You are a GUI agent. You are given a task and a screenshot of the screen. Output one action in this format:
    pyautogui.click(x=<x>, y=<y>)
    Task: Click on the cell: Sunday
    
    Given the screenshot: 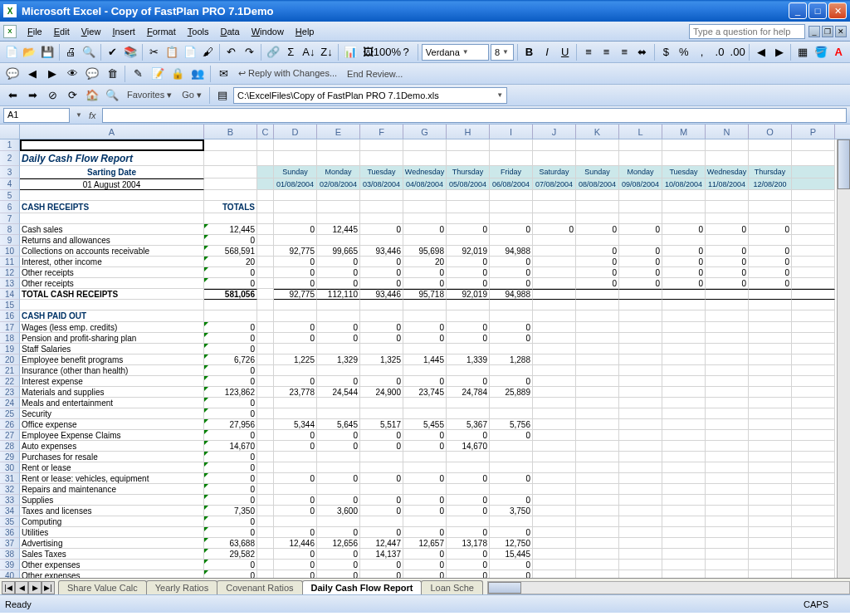 What is the action you would take?
    pyautogui.click(x=598, y=173)
    